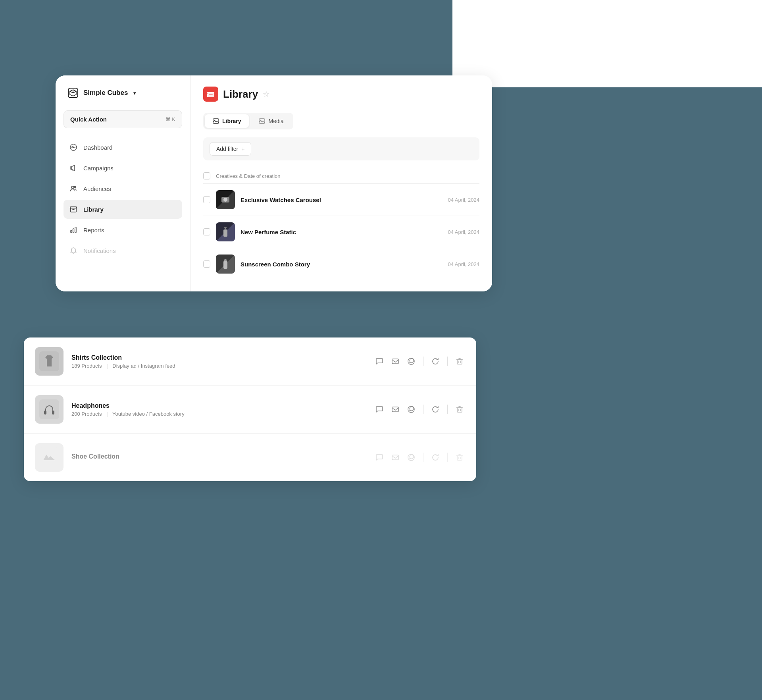 Image resolution: width=762 pixels, height=700 pixels. Describe the element at coordinates (341, 232) in the screenshot. I see `creative-name-2: New Perfume Static` at that location.